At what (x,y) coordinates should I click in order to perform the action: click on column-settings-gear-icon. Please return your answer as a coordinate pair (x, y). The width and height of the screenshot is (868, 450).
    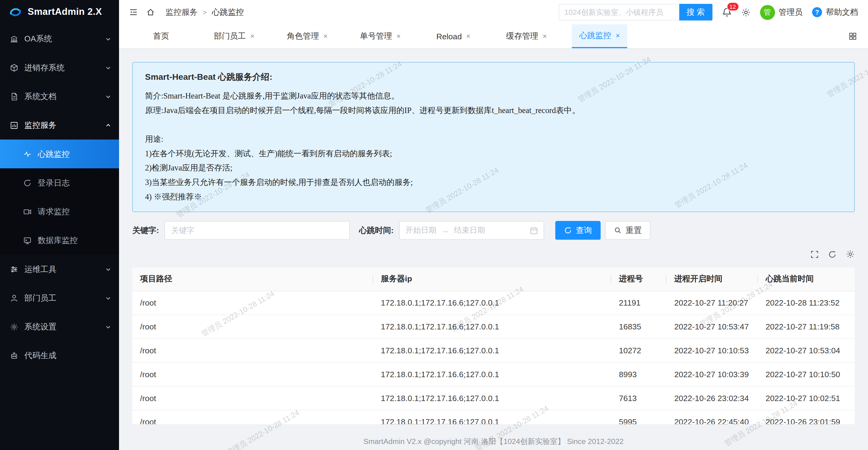
    Looking at the image, I should click on (850, 254).